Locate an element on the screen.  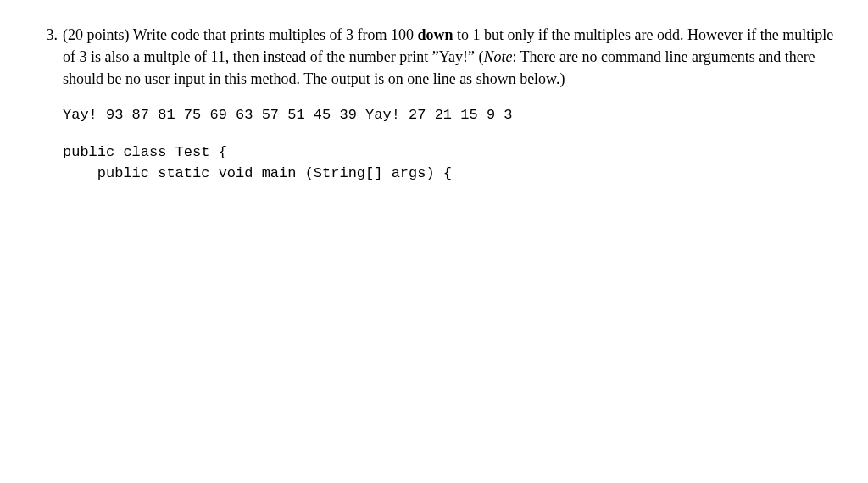
bold-down: down is located at coordinates (435, 35).